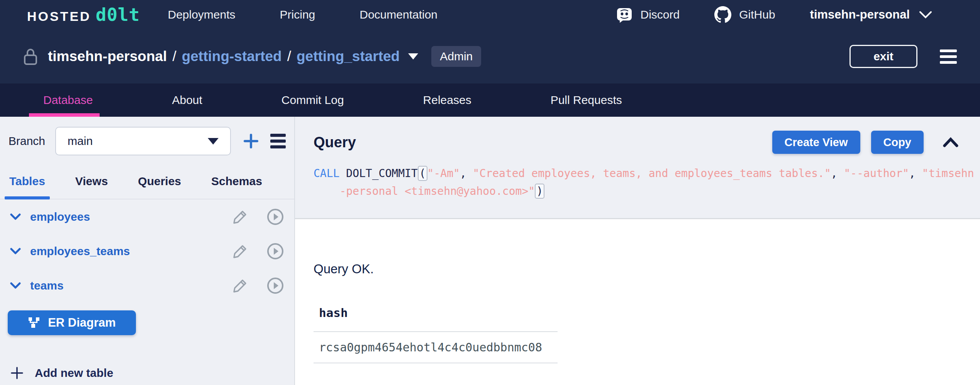 The image size is (980, 385). Describe the element at coordinates (251, 141) in the screenshot. I see `add-branch-button` at that location.